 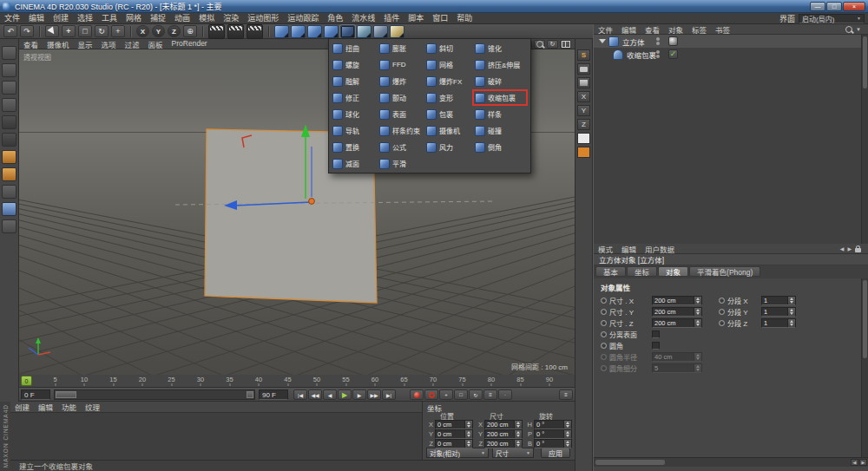 I want to click on coordinate-field: 200 cm, so click(x=503, y=444).